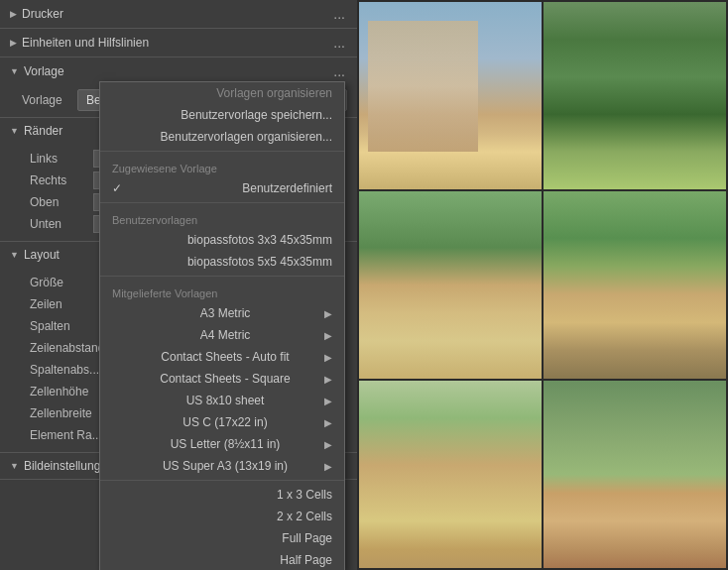 The height and width of the screenshot is (570, 728). Describe the element at coordinates (14, 71) in the screenshot. I see `vorlage-triangle: ▼` at that location.